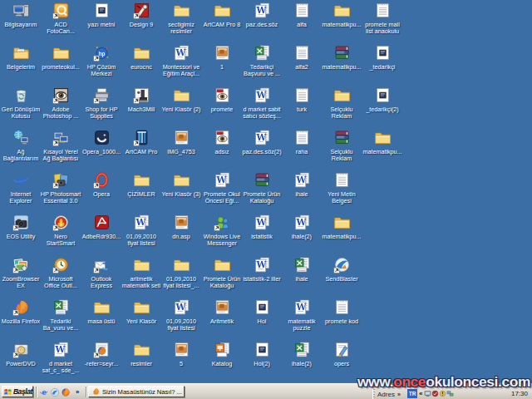 The width and height of the screenshot is (532, 399). What do you see at coordinates (262, 312) in the screenshot?
I see `desktop-icon: Hol` at bounding box center [262, 312].